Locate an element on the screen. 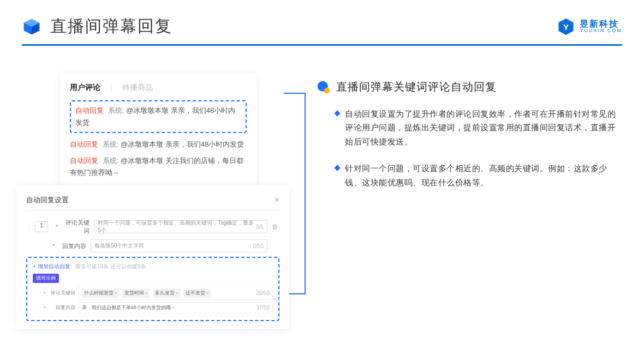  comments-card: 用户评论 | 待播商品 自动回复 系统: @冰墩墩本墩 亲亲，我们48小时内发货… is located at coordinates (158, 132).